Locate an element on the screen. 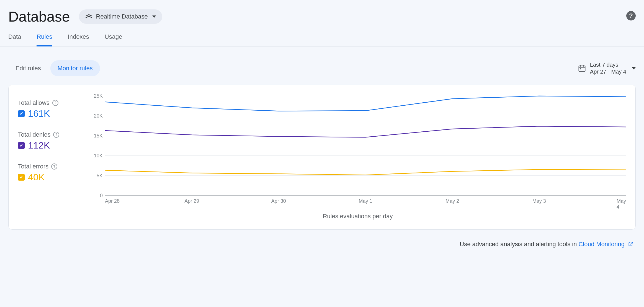 The height and width of the screenshot is (307, 644). external-link-icon is located at coordinates (631, 245).